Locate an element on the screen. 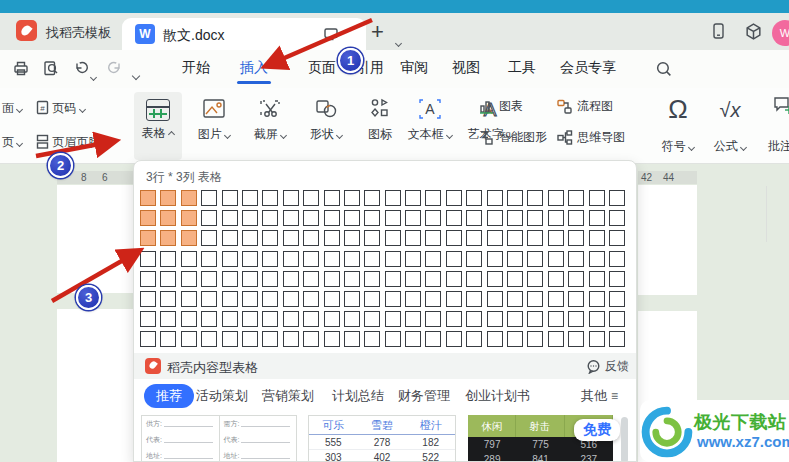 This screenshot has width=789, height=462. tab-list-caret-icon is located at coordinates (398, 41).